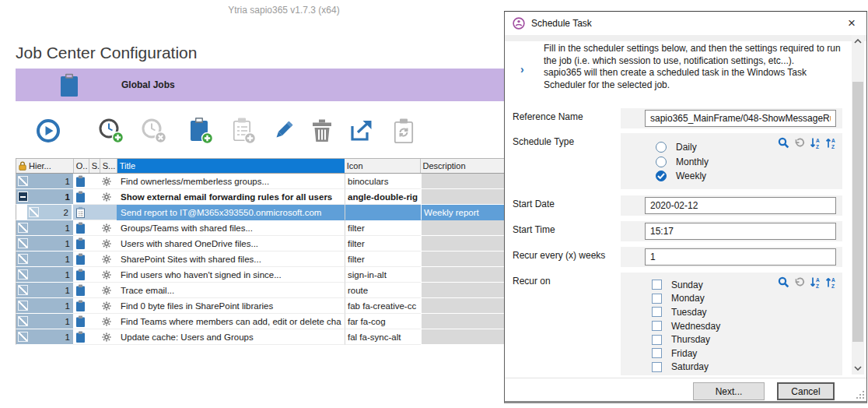 The height and width of the screenshot is (408, 868). What do you see at coordinates (806, 391) in the screenshot?
I see `cancel-button: Cancel` at bounding box center [806, 391].